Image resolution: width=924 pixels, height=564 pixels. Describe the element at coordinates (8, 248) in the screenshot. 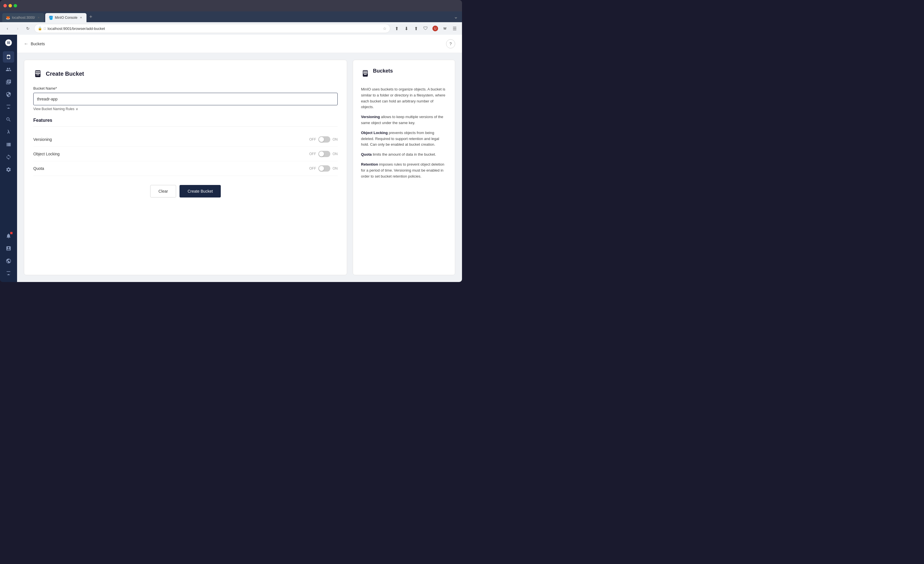

I see `audit-icon` at that location.